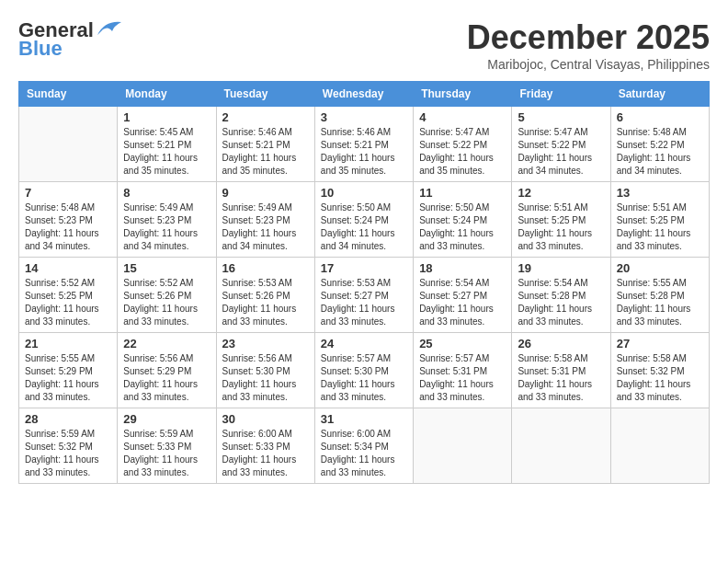  What do you see at coordinates (266, 118) in the screenshot?
I see `day-number: 2` at bounding box center [266, 118].